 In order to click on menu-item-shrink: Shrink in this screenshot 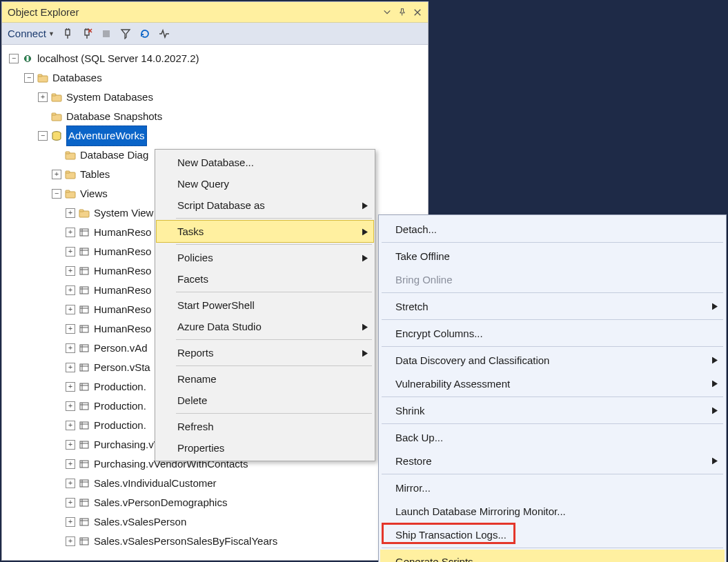, I will do `click(552, 410)`.